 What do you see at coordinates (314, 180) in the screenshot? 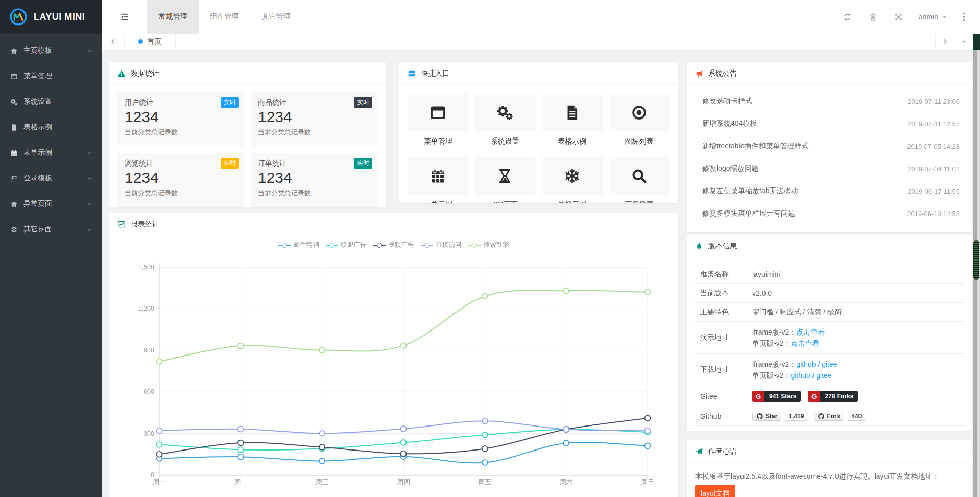
I see `stat-box-订单统计: 订单统计实时1234当前分类总记录数` at bounding box center [314, 180].